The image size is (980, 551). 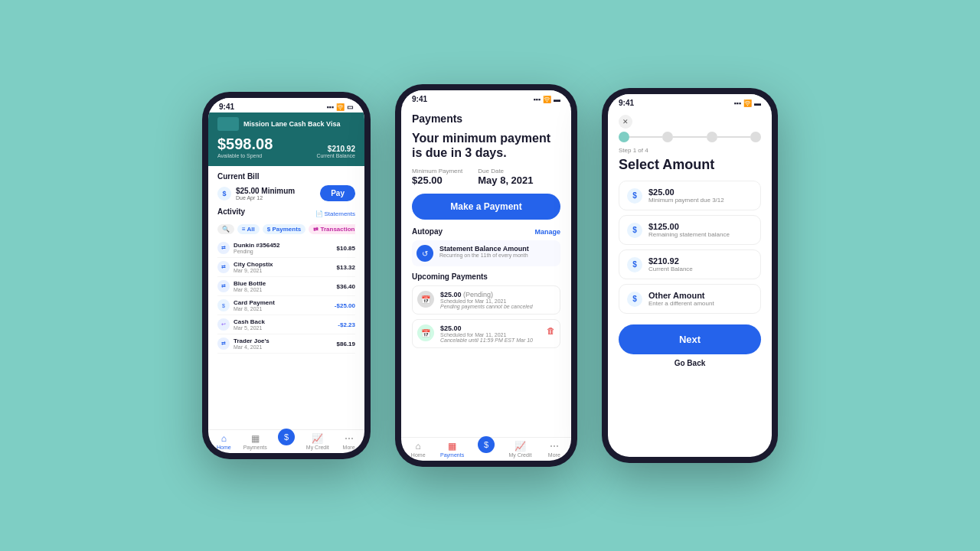 What do you see at coordinates (245, 144) in the screenshot?
I see `main-balance: $598.08` at bounding box center [245, 144].